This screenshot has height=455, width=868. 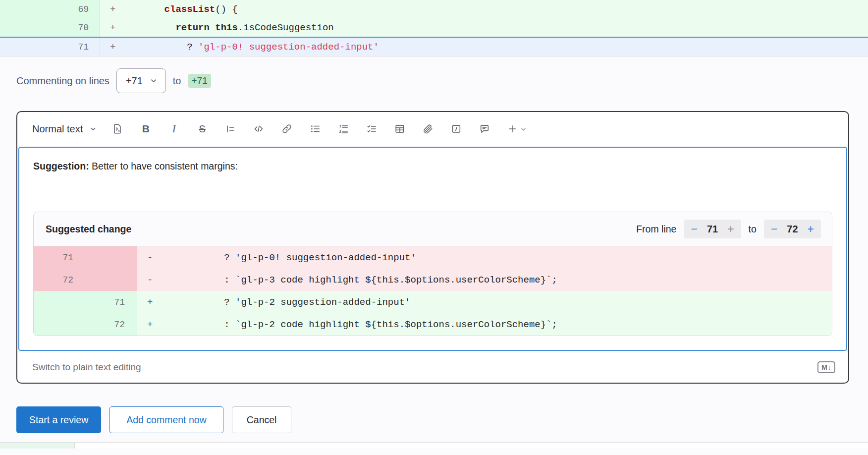 I want to click on suggestion-diff-row: 72- : `gl-p-3 code highlight ${this.$opt…, so click(x=433, y=280).